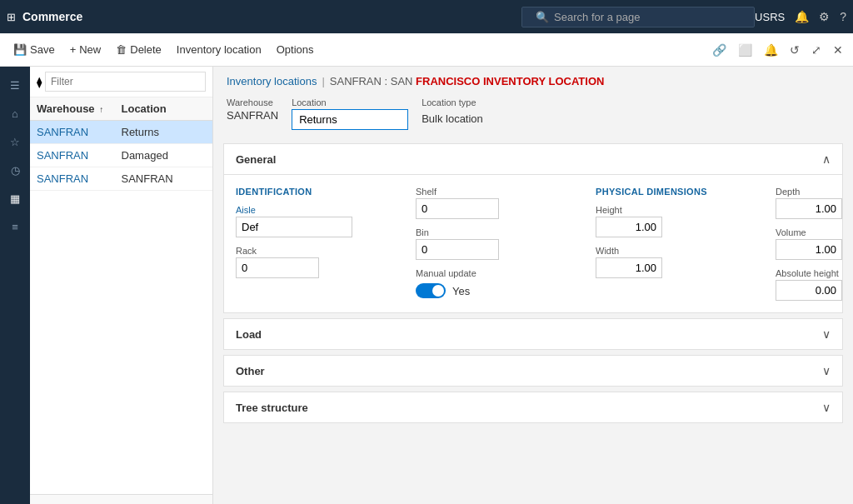  Describe the element at coordinates (662, 262) in the screenshot. I see `width-field: Width` at that location.